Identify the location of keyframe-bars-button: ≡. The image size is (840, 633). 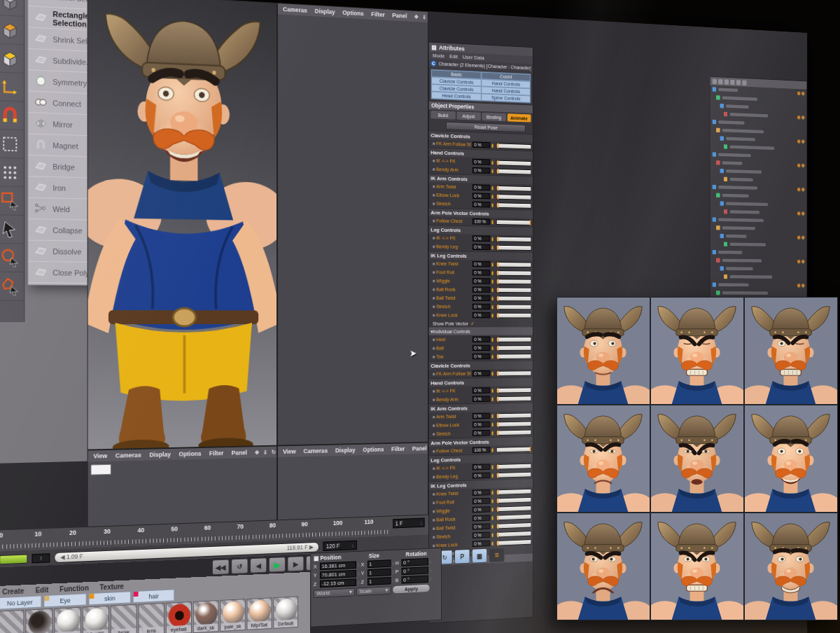
(497, 555).